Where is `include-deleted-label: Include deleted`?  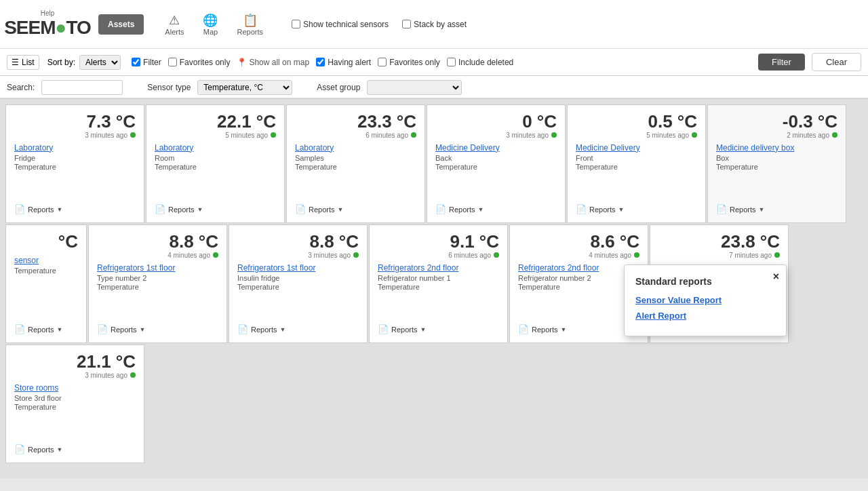
include-deleted-label: Include deleted is located at coordinates (480, 62).